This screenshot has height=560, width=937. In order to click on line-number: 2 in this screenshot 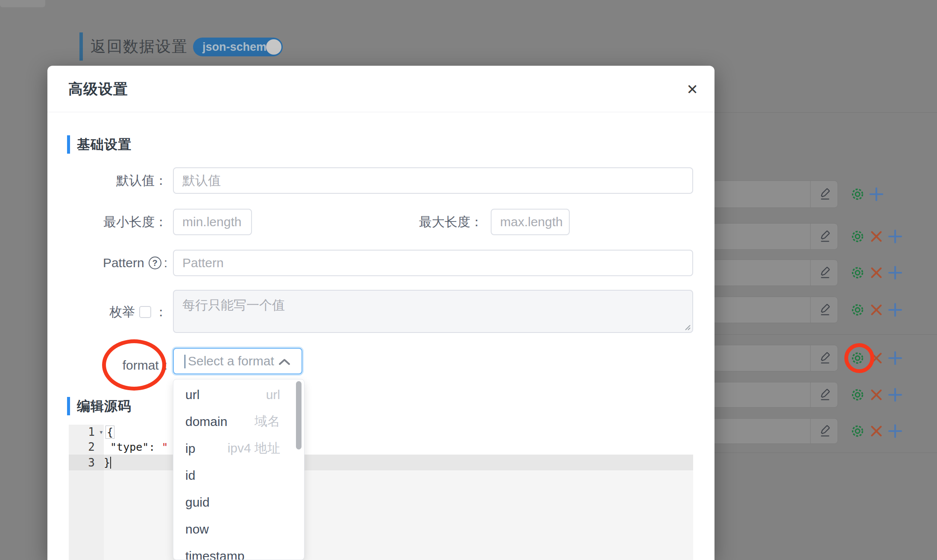, I will do `click(91, 447)`.